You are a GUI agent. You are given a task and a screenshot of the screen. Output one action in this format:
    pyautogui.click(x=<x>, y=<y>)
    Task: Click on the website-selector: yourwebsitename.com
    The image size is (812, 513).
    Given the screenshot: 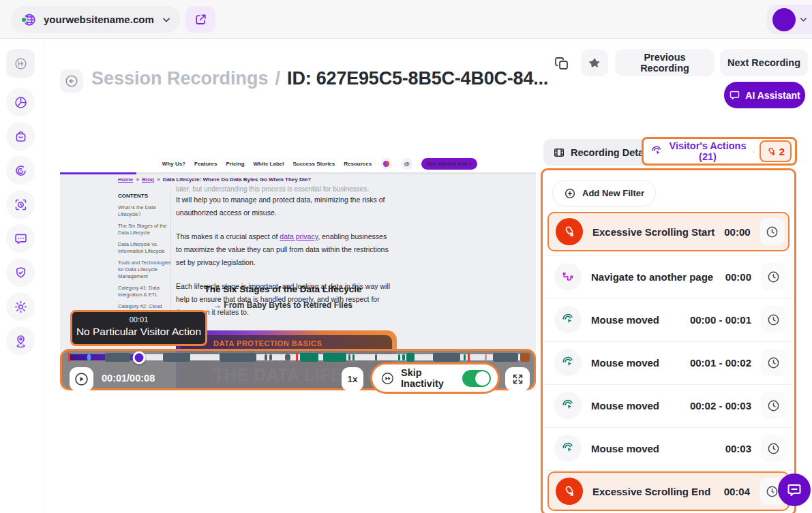 What is the action you would take?
    pyautogui.click(x=95, y=19)
    